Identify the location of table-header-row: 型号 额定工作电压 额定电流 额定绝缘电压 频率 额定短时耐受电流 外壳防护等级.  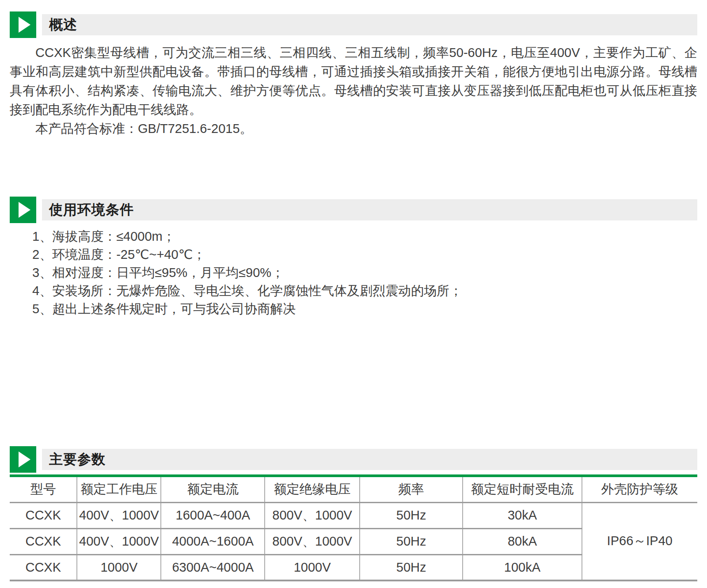
(354, 489).